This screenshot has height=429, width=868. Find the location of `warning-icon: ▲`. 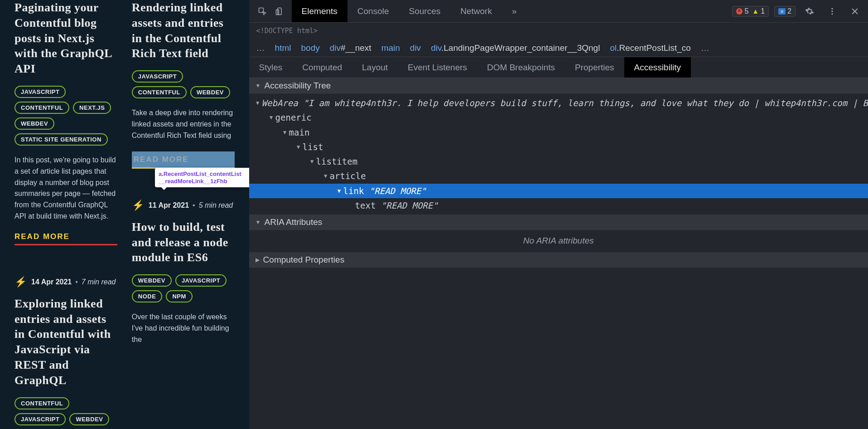

warning-icon: ▲ is located at coordinates (756, 11).